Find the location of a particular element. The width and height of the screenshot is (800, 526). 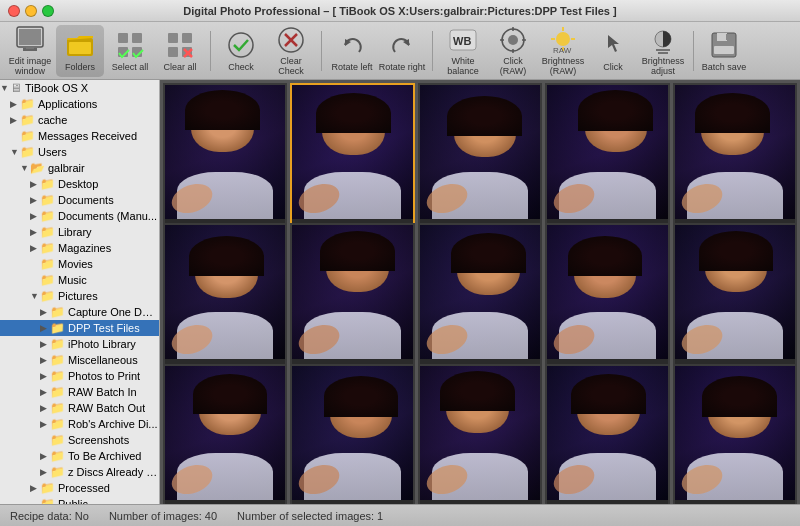

rotate-right-button: Rotate right is located at coordinates (402, 51).